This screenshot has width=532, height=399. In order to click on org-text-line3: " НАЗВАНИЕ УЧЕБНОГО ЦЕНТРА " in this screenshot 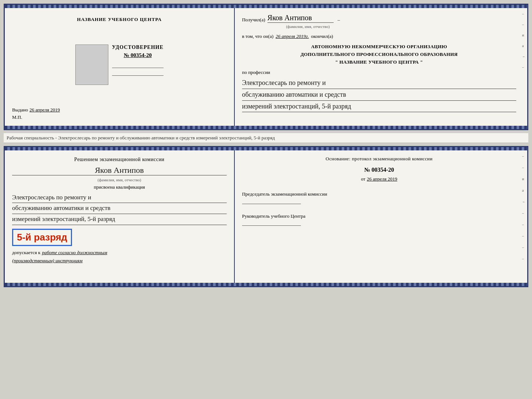, I will do `click(379, 63)`.